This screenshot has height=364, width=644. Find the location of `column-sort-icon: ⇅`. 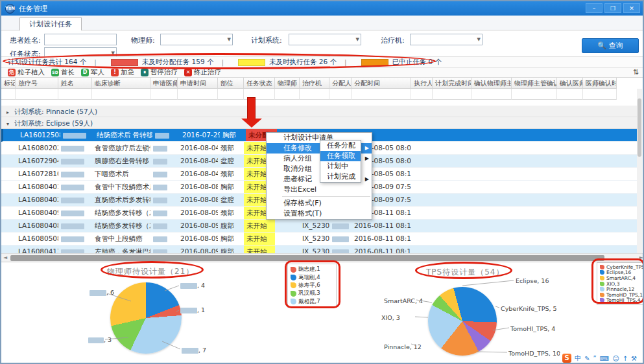

column-sort-icon: ⇅ is located at coordinates (636, 73).